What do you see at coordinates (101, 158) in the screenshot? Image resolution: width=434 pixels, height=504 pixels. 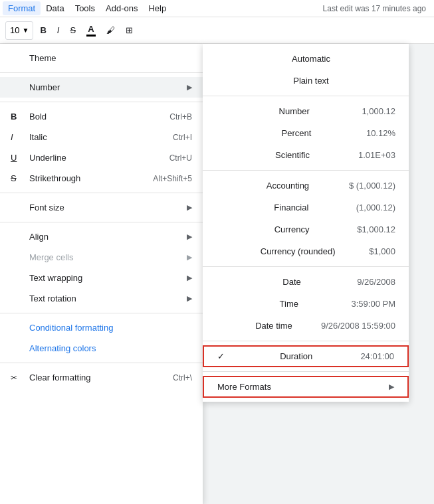 I see `menu-item-underline: U Underline Ctrl+U` at bounding box center [101, 158].